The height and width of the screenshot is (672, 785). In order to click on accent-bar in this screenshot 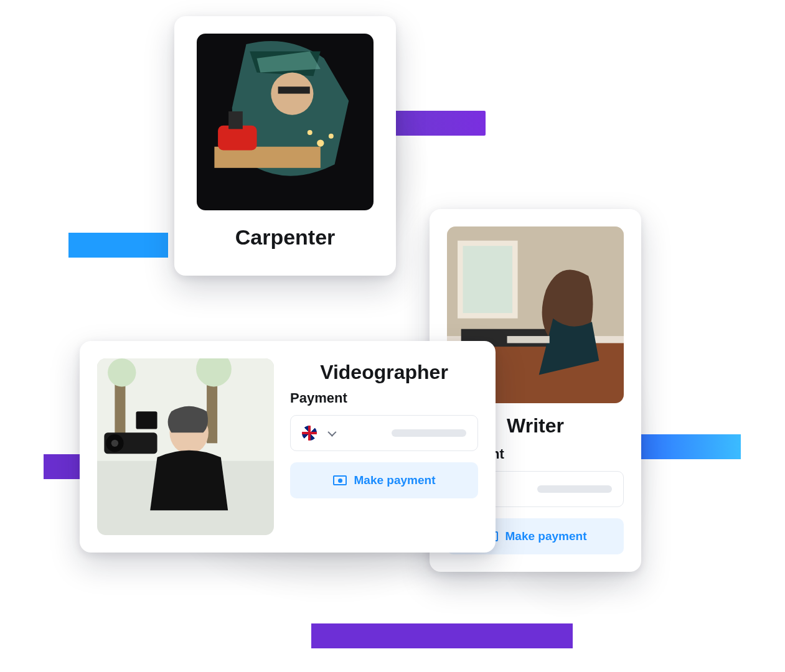, I will do `click(118, 245)`.